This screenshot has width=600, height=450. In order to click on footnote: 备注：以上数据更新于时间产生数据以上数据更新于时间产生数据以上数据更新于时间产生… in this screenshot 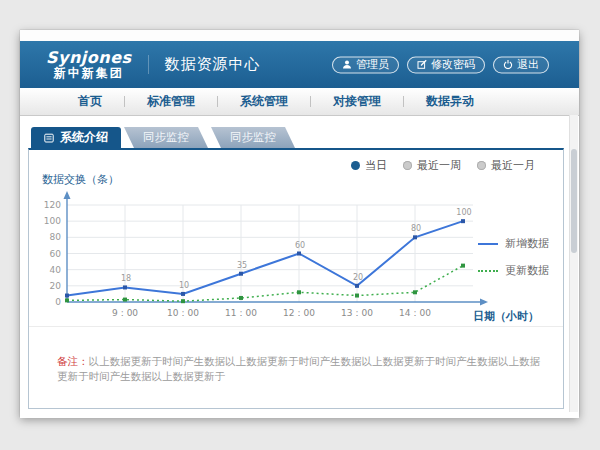, I will do `click(301, 369)`.